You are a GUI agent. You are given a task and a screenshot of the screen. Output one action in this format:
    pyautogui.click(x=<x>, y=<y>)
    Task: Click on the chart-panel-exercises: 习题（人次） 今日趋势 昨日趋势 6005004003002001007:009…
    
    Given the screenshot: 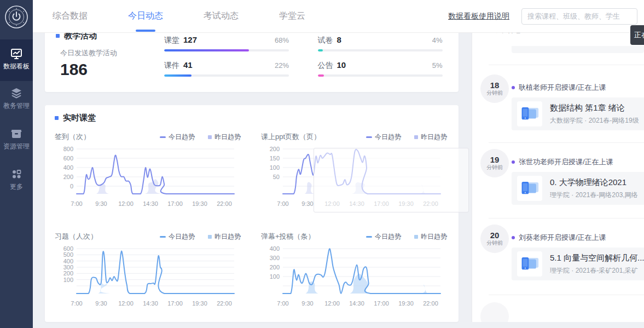 What is the action you would take?
    pyautogui.click(x=148, y=273)
    